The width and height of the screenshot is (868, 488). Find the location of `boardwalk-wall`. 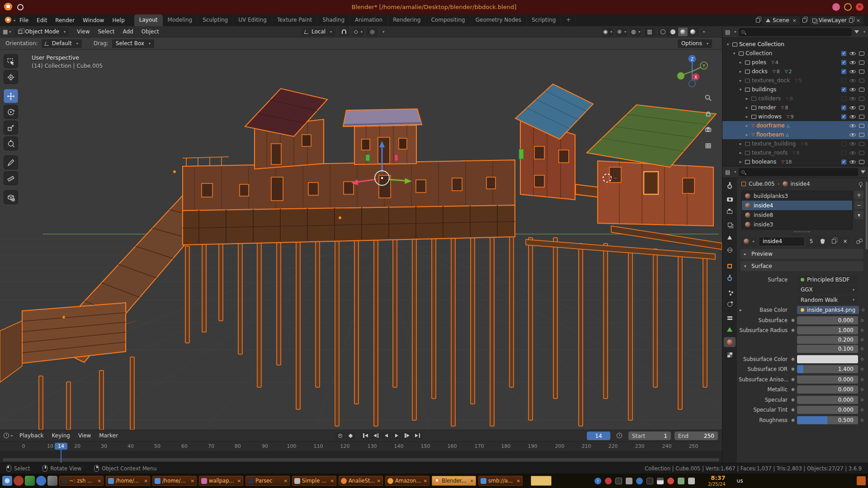

boardwalk-wall is located at coordinates (349, 185).